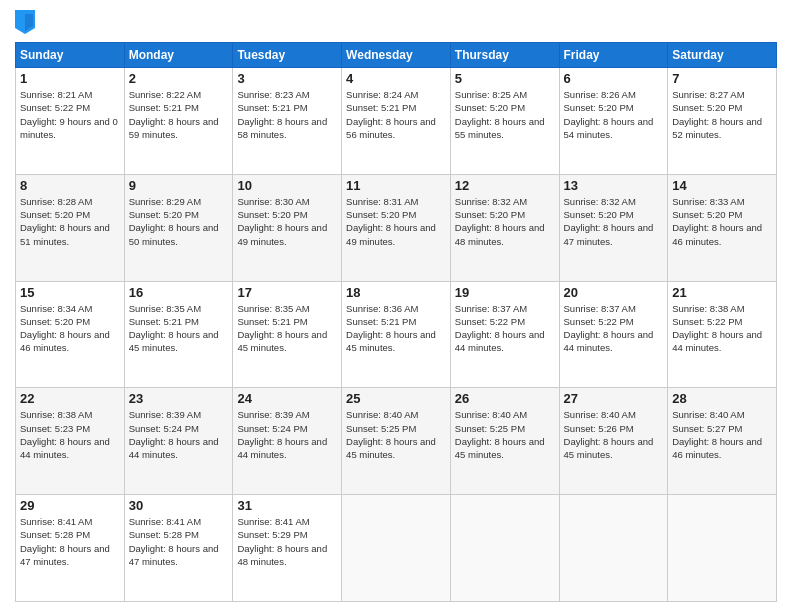 The image size is (792, 612). I want to click on day-info: Sunrise: 8:40 AM Sunset: 5:25 PM Dayligh…, so click(505, 434).